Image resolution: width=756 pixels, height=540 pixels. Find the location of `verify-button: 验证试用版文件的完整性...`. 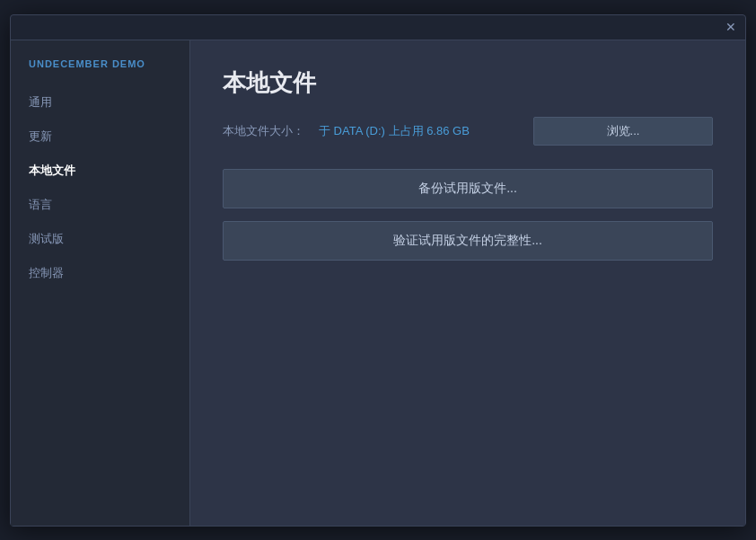

verify-button: 验证试用版文件的完整性... is located at coordinates (468, 241).